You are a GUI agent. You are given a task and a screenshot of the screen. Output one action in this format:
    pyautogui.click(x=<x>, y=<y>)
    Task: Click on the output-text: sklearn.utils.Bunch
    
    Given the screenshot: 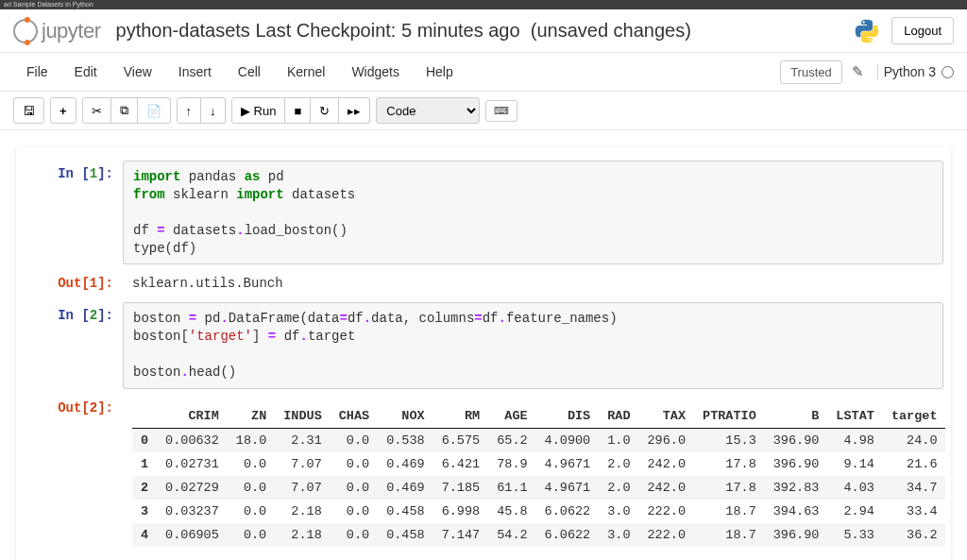 What is the action you would take?
    pyautogui.click(x=533, y=283)
    